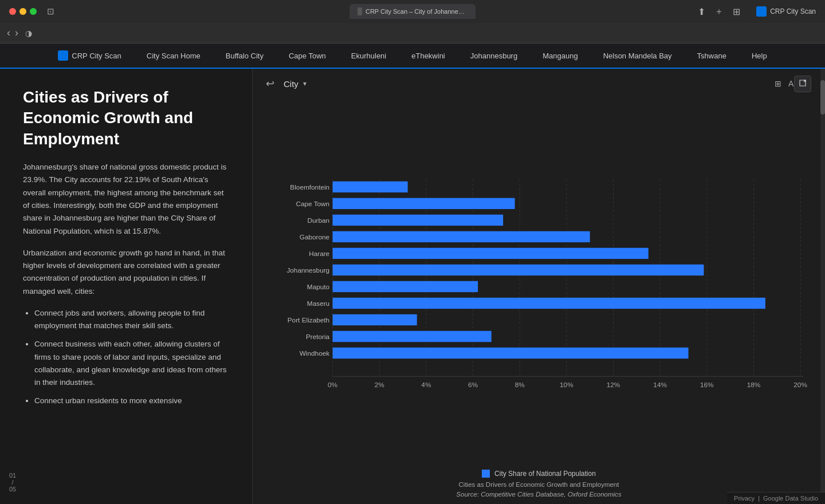  Describe the element at coordinates (270, 84) in the screenshot. I see `chart-back-button: ↩` at that location.